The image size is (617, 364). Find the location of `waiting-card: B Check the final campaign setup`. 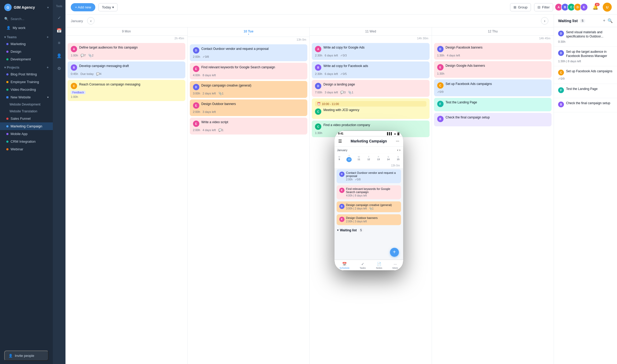

waiting-card: B Check the final campaign setup is located at coordinates (586, 105).